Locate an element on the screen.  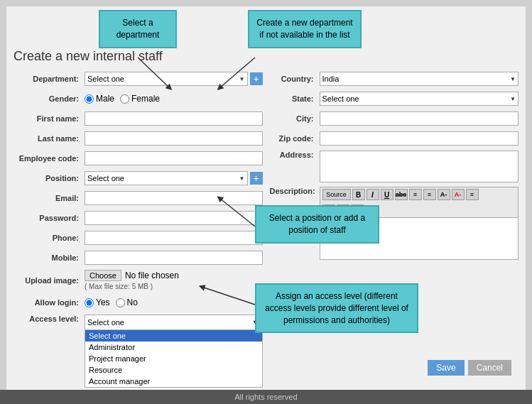
country-label: Country: is located at coordinates (295, 79).